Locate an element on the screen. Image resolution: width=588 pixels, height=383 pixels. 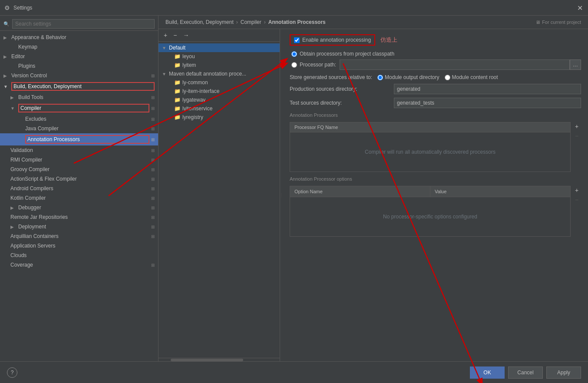
title-bar: ⚙ Settings ✕ is located at coordinates (294, 8).